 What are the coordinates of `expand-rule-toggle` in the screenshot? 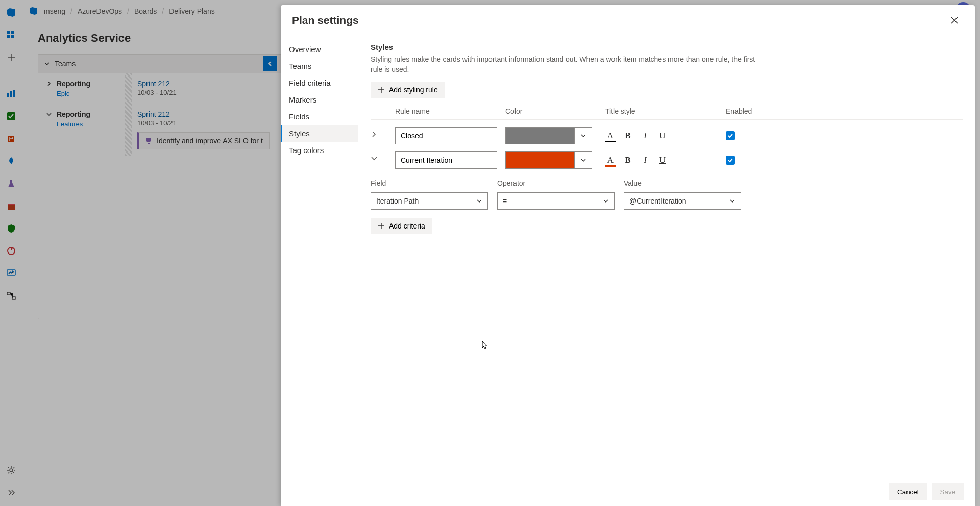 It's located at (376, 136).